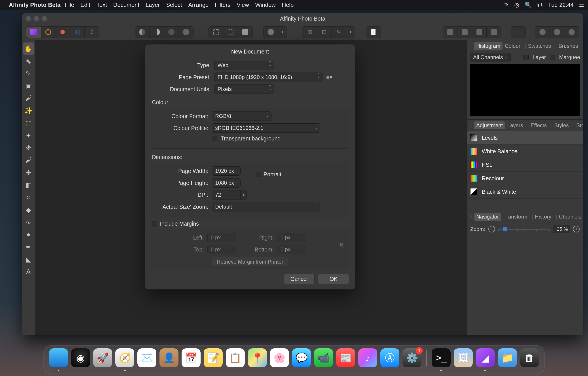 The image size is (588, 376). I want to click on type-select: Web, so click(244, 65).